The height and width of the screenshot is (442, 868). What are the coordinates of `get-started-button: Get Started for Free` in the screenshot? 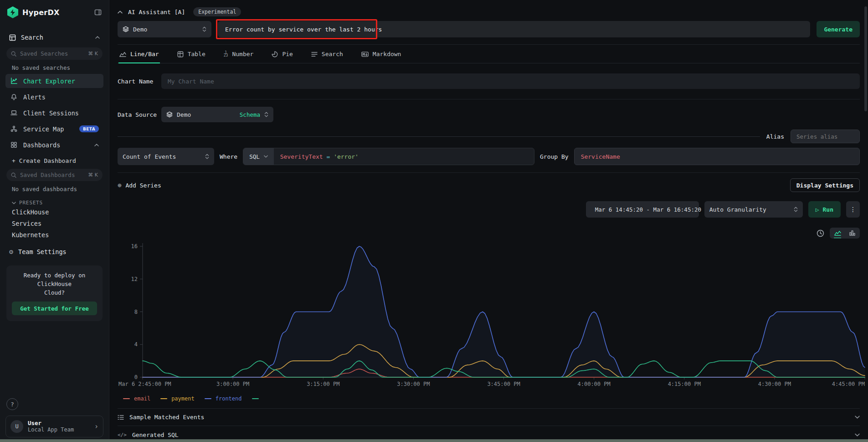 It's located at (55, 308).